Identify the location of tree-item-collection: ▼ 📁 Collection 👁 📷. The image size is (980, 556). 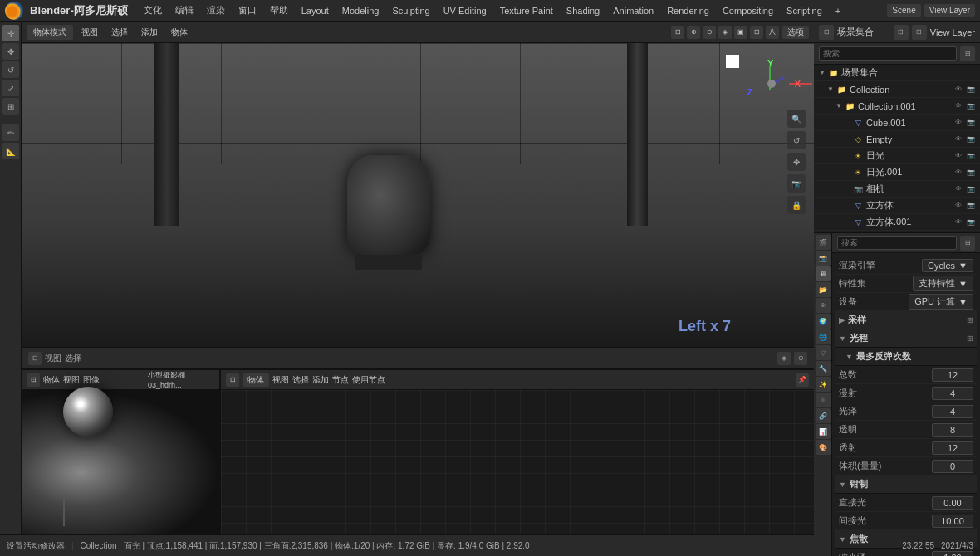
(897, 90).